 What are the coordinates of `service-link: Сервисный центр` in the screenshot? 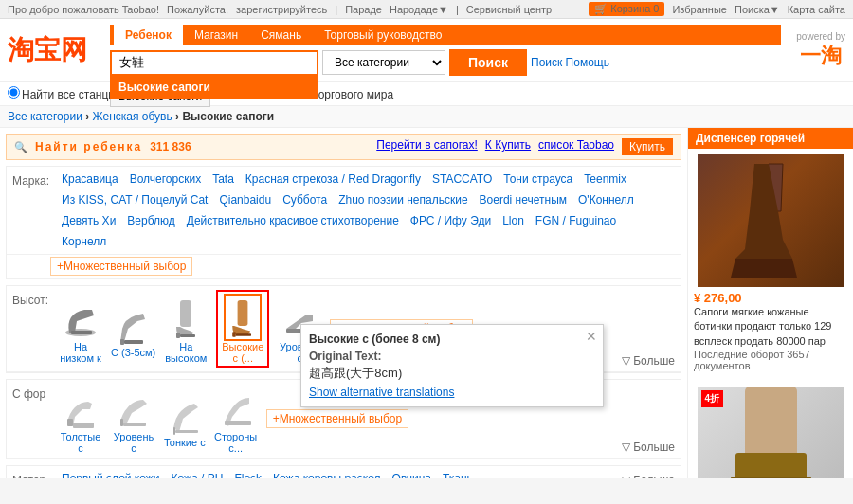 It's located at (509, 9).